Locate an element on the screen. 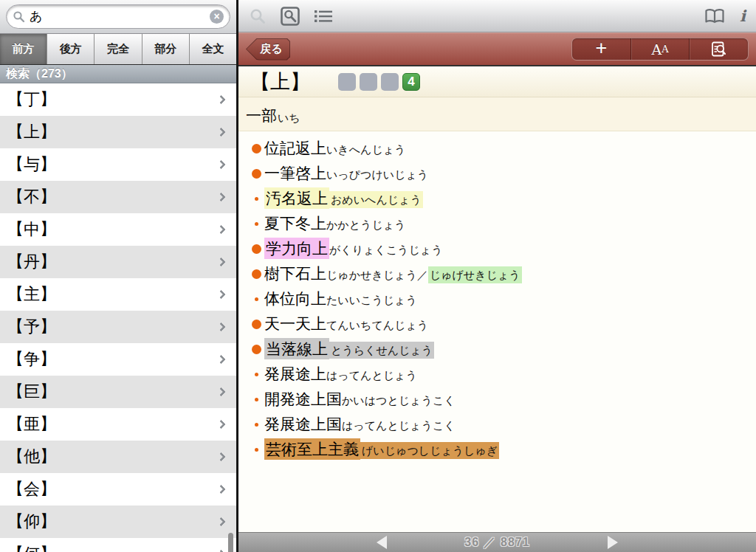 The width and height of the screenshot is (756, 552). entry-kanji: 開発途上国 is located at coordinates (303, 399).